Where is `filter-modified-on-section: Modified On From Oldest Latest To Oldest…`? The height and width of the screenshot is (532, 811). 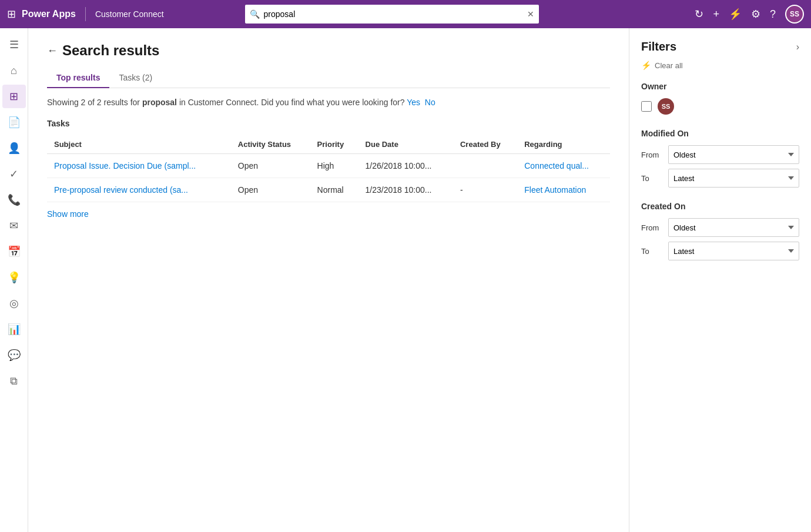
filter-modified-on-section: Modified On From Oldest Latest To Oldest… is located at coordinates (720, 158).